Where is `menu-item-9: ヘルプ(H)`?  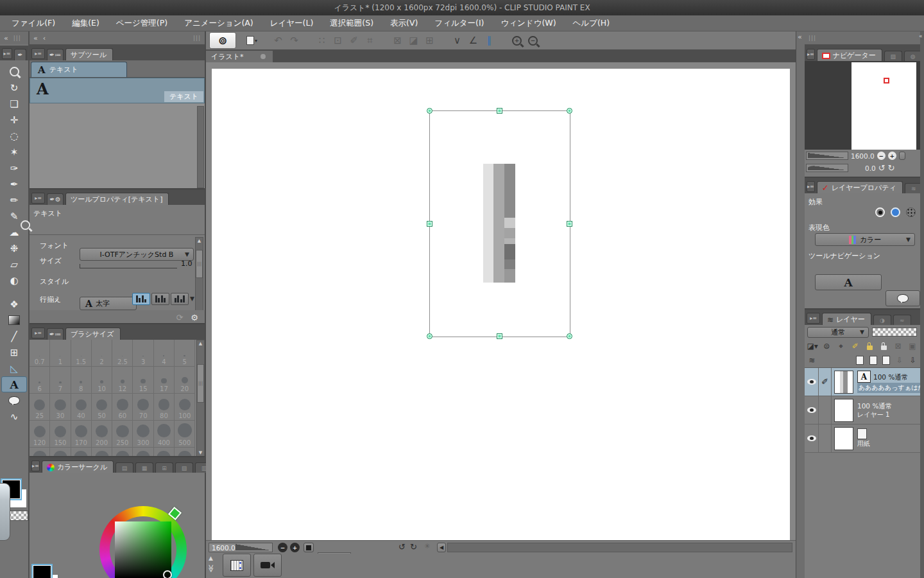
menu-item-9: ヘルプ(H) is located at coordinates (592, 23).